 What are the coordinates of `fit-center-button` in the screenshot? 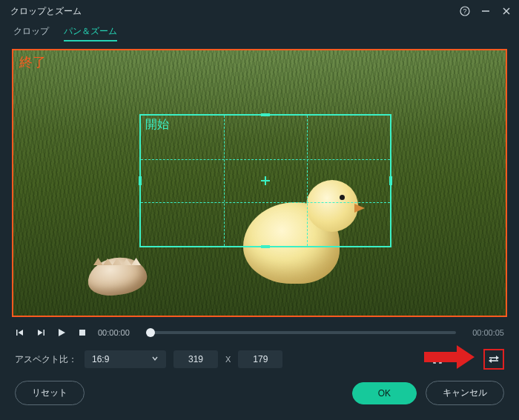 It's located at (437, 359).